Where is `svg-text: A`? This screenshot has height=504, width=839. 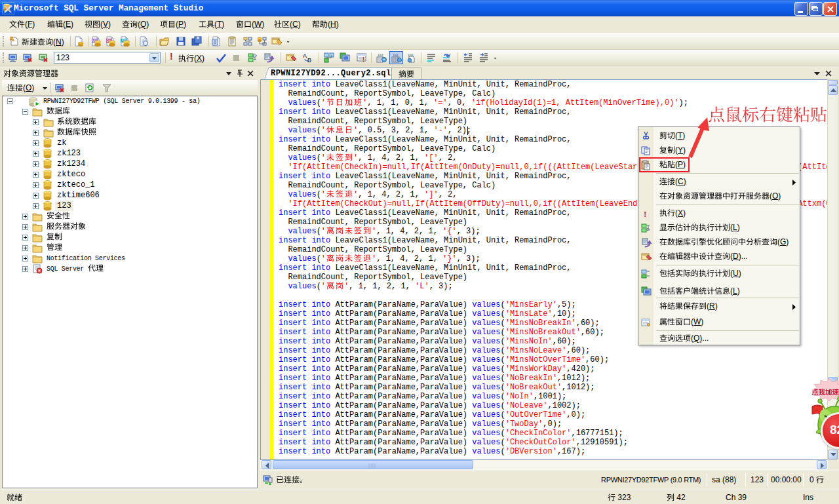
svg-text: A is located at coordinates (305, 56).